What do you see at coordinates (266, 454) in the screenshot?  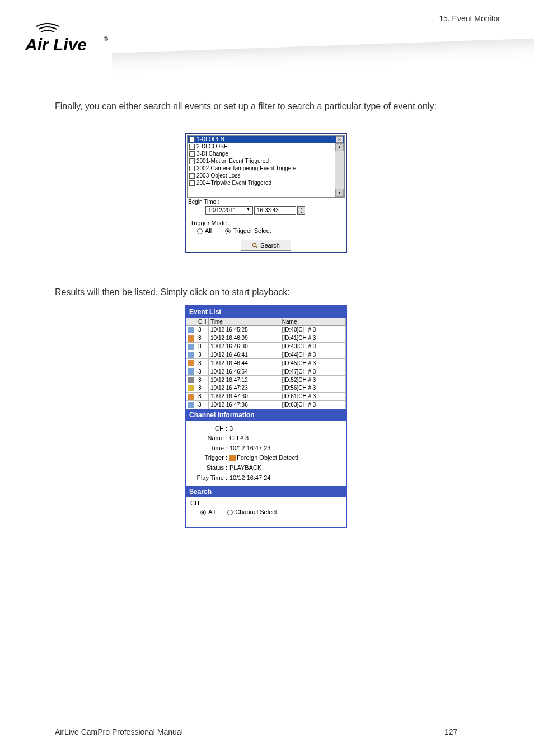 I see `channel-info: CH :3 Name :CH # 3 Time :10/12 16:47:23 …` at bounding box center [266, 454].